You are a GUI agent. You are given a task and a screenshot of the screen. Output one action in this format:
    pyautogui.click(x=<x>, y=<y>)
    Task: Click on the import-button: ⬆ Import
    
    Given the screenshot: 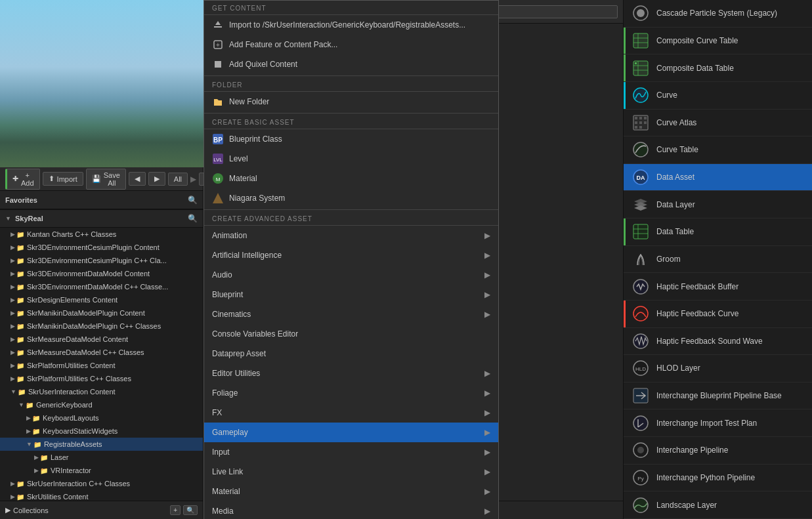 What is the action you would take?
    pyautogui.click(x=63, y=178)
    